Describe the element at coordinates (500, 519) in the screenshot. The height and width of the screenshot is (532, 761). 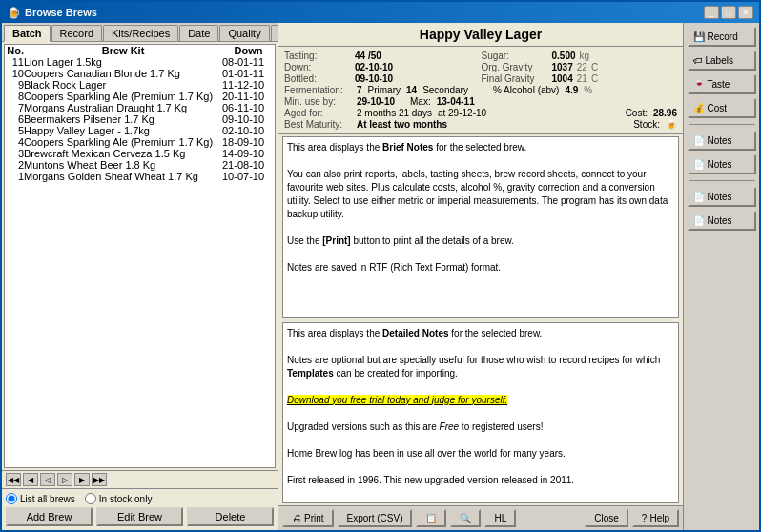
I see `hl-button: HL` at that location.